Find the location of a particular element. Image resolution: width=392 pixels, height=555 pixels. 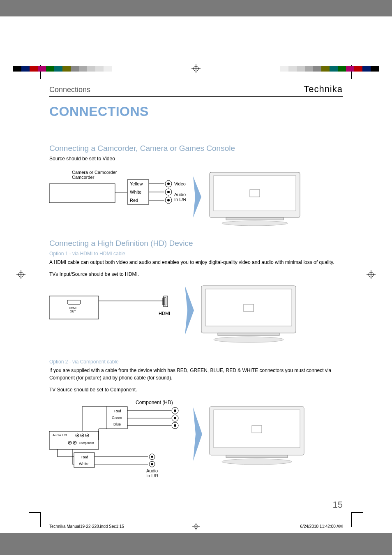

section-label: Connections is located at coordinates (70, 90).